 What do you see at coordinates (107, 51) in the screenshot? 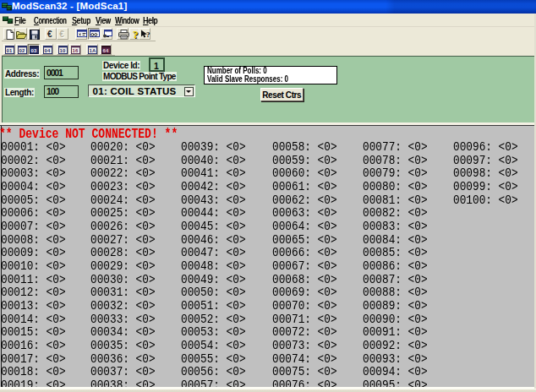
I see `svg-text: 64` at bounding box center [107, 51].